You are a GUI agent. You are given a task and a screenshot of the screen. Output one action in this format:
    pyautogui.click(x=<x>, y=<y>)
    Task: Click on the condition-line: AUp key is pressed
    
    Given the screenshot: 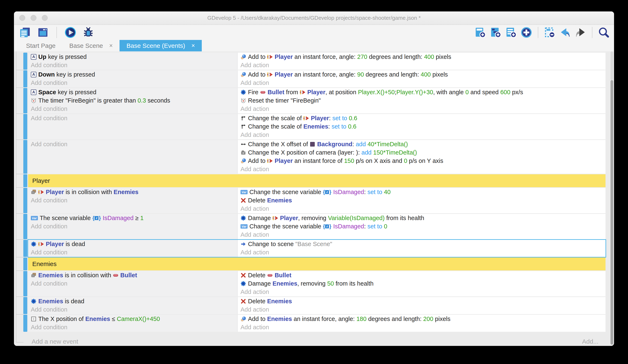 What is the action you would take?
    pyautogui.click(x=133, y=57)
    